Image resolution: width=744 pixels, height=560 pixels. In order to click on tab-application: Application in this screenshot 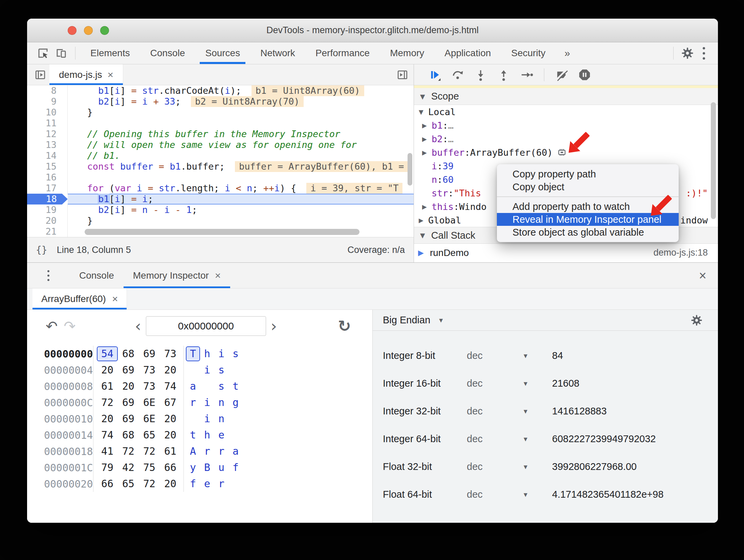, I will do `click(468, 53)`.